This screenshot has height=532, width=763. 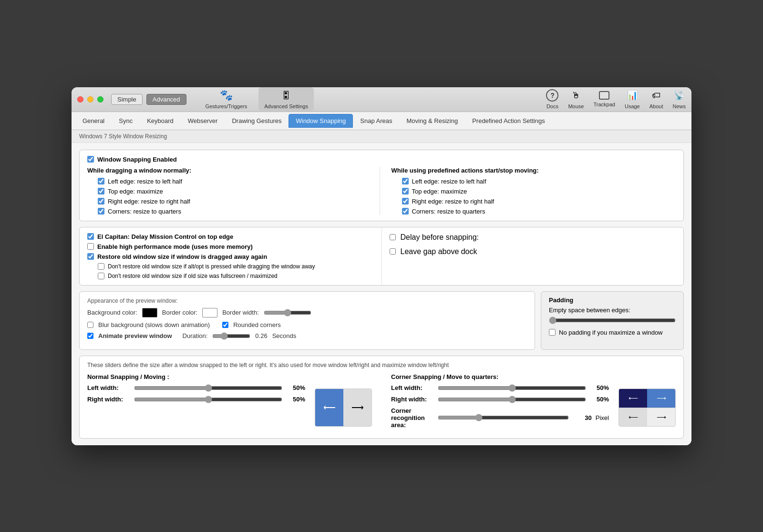 What do you see at coordinates (101, 181) in the screenshot?
I see `drag-left-edge-checkbox` at bounding box center [101, 181].